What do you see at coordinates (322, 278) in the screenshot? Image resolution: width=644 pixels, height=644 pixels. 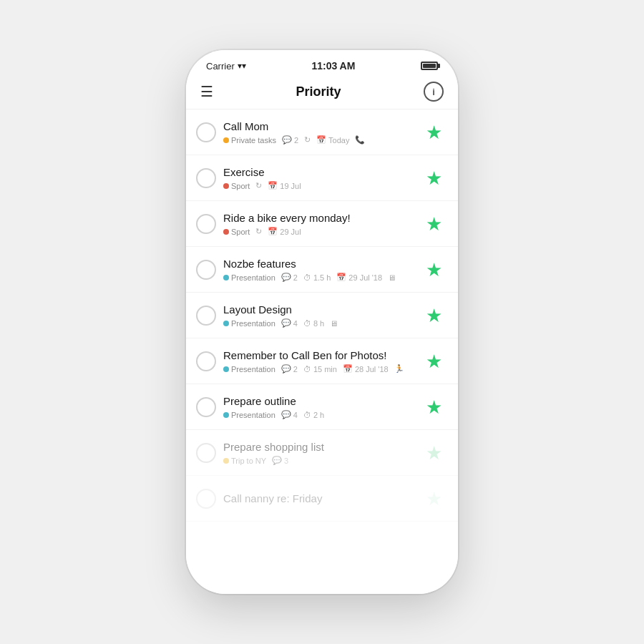 I see `meta-value: 1.5 h` at bounding box center [322, 278].